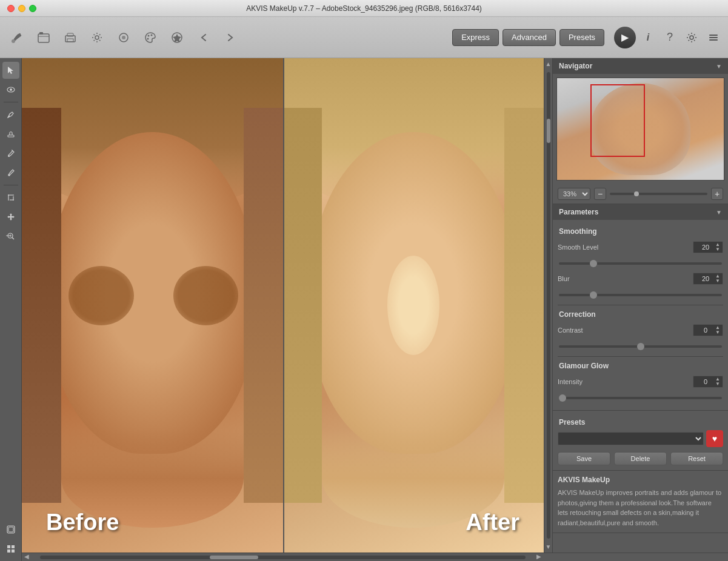 This screenshot has height=561, width=728. Describe the element at coordinates (204, 38) in the screenshot. I see `back-icon` at that location.